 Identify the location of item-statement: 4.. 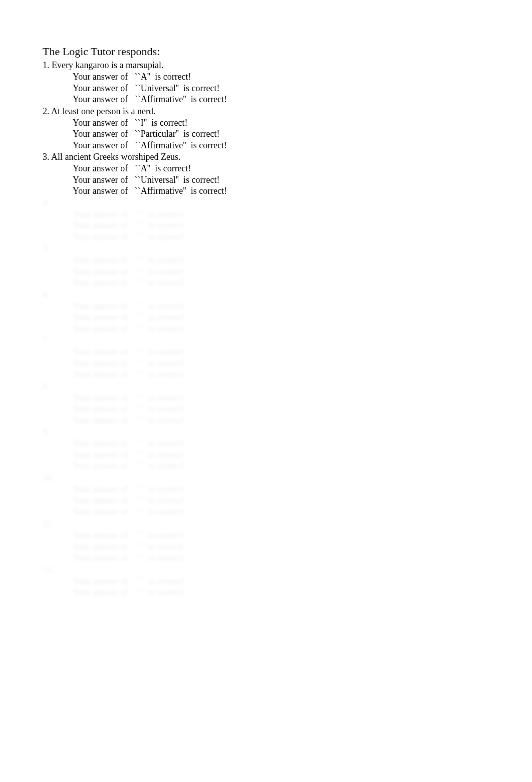
(266, 203).